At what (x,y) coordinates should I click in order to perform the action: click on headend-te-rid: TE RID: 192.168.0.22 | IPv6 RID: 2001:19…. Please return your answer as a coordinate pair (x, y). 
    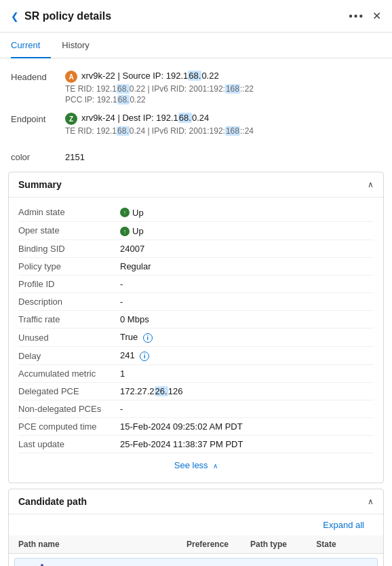
    Looking at the image, I should click on (223, 89).